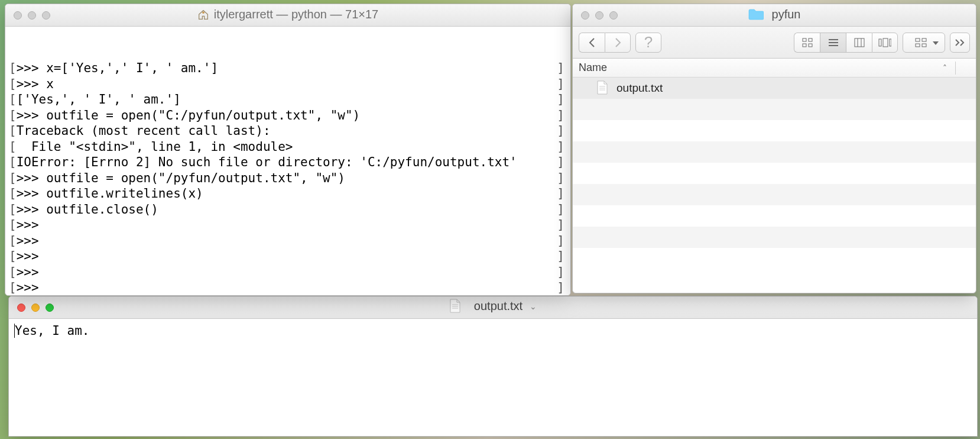  What do you see at coordinates (846, 43) in the screenshot?
I see `view-buttons` at bounding box center [846, 43].